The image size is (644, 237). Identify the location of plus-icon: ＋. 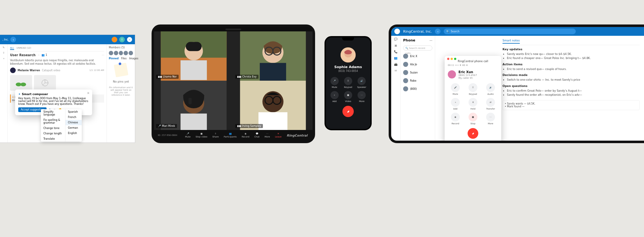
(4, 58).